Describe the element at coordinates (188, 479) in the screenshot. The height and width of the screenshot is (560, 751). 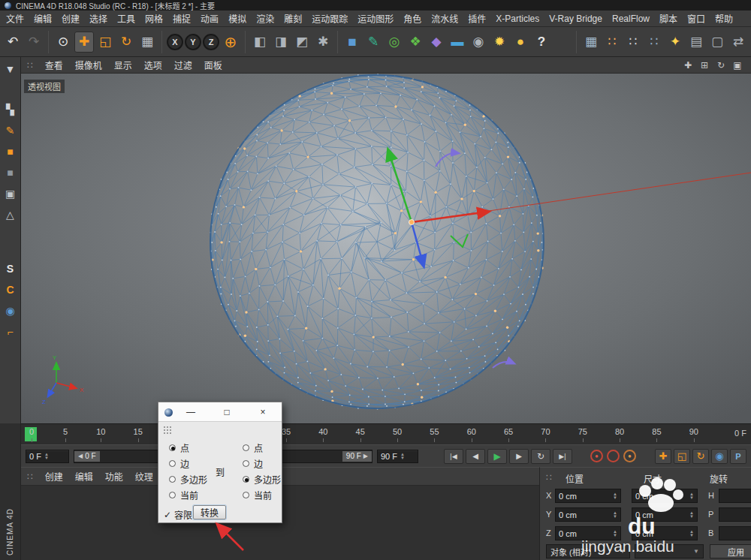
I see `option-from-polygons: 多边形` at that location.